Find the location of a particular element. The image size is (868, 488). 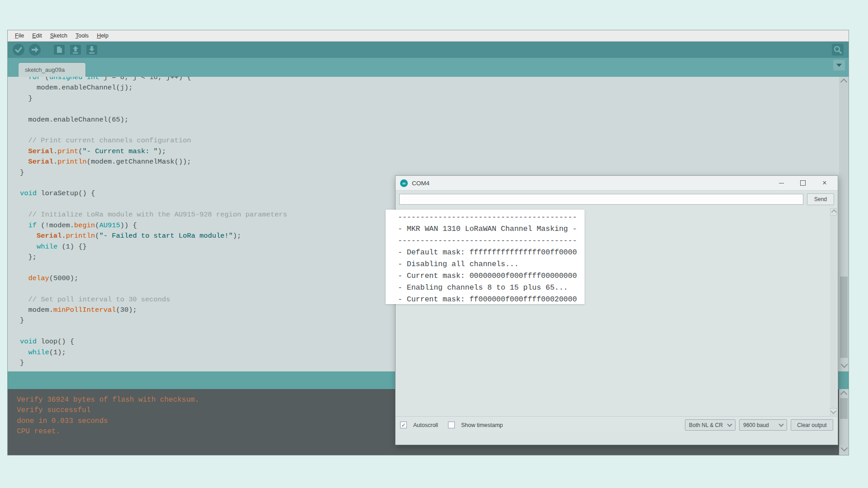

arduino-app-icon: ∞ is located at coordinates (404, 183).